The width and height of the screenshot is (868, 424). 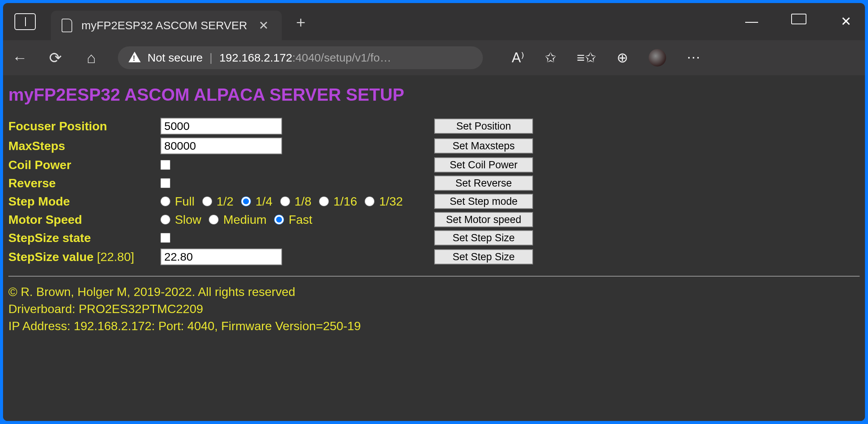 What do you see at coordinates (214, 220) in the screenshot?
I see `motor-speed-medium` at bounding box center [214, 220].